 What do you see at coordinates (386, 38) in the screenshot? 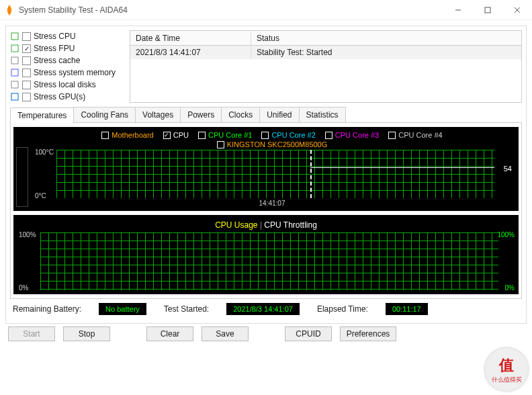
I see `log-header-status: Status` at bounding box center [386, 38].